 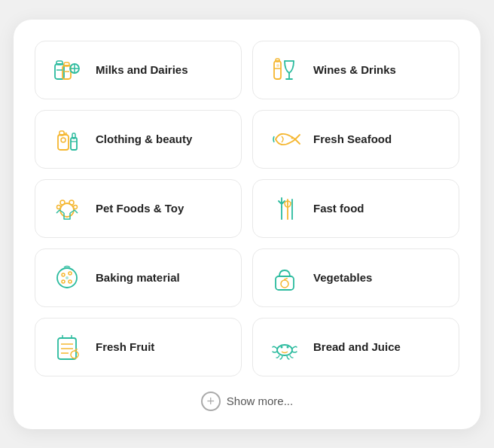 What do you see at coordinates (142, 69) in the screenshot?
I see `milks-dairies-label: Milks and Dairies` at bounding box center [142, 69].